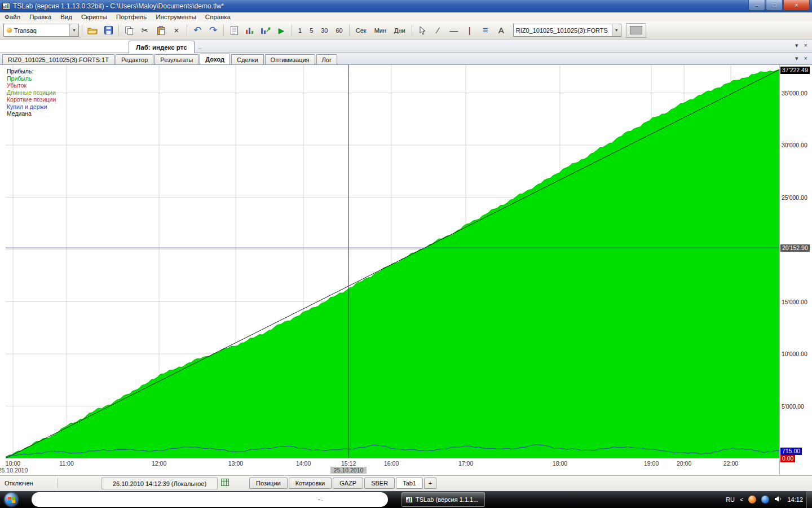  What do you see at coordinates (324, 30) in the screenshot?
I see `interval-30-button: 30` at bounding box center [324, 30].